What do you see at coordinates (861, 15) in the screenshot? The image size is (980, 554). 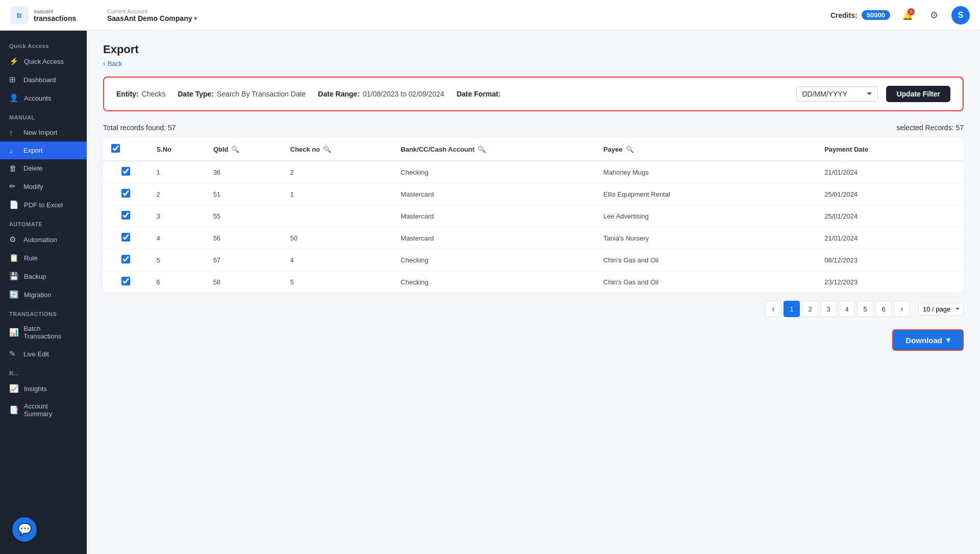 I see `credits-area: Credits: 50000` at bounding box center [861, 15].